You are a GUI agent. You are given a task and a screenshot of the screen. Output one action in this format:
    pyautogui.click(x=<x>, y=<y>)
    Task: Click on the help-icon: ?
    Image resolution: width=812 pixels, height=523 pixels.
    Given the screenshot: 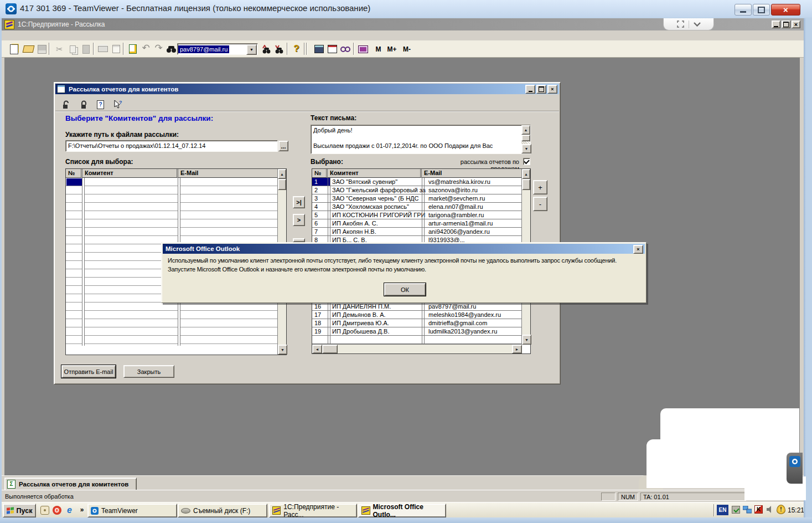 What is the action you would take?
    pyautogui.click(x=297, y=49)
    